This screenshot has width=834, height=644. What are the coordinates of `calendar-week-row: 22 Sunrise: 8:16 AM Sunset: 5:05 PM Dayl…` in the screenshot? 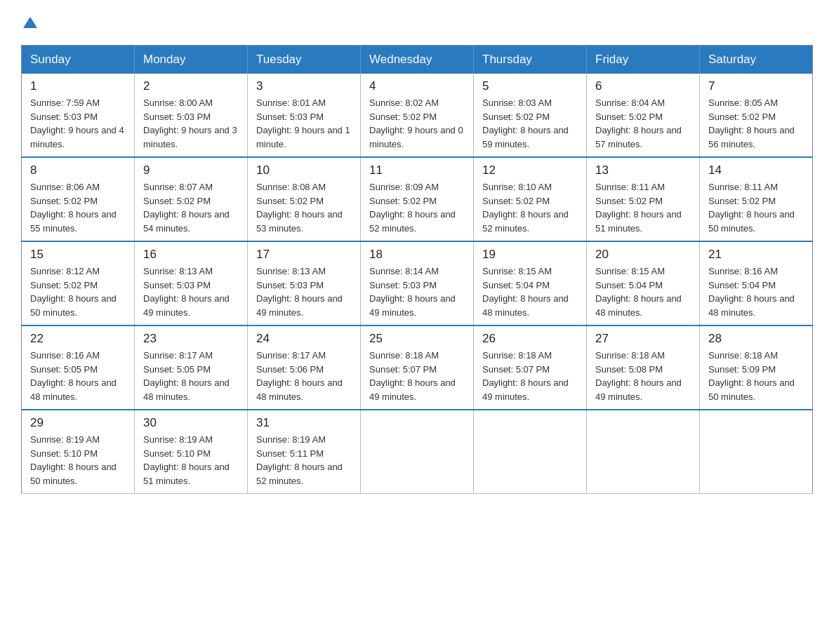 It's located at (417, 368).